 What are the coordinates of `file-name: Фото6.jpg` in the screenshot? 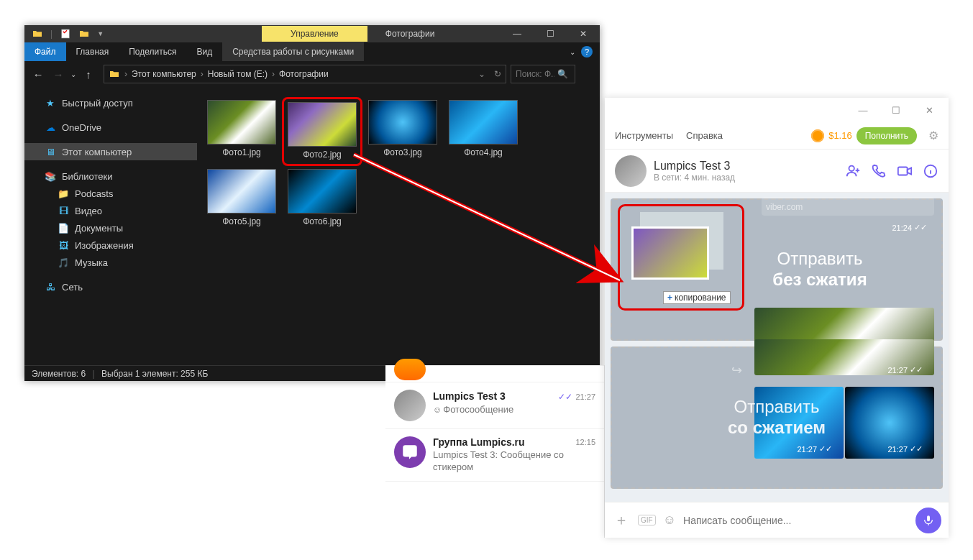 It's located at (322, 221).